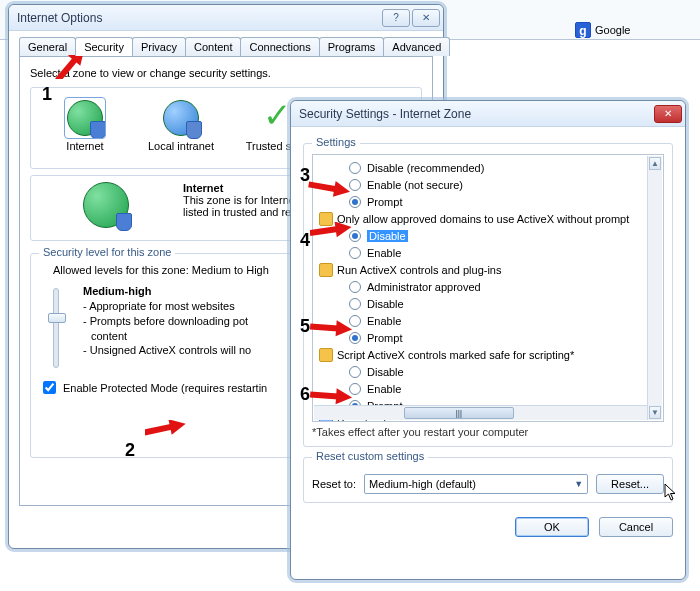 The height and width of the screenshot is (591, 700). What do you see at coordinates (85, 118) in the screenshot?
I see `globe-icon` at bounding box center [85, 118].